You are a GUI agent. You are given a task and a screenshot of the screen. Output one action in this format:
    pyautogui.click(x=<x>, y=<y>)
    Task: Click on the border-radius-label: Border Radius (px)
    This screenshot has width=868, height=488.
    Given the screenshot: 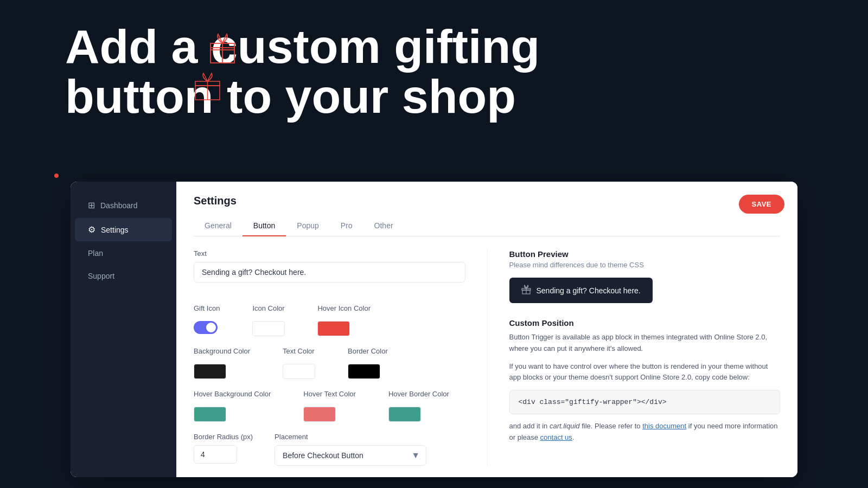 What is the action you would take?
    pyautogui.click(x=224, y=437)
    